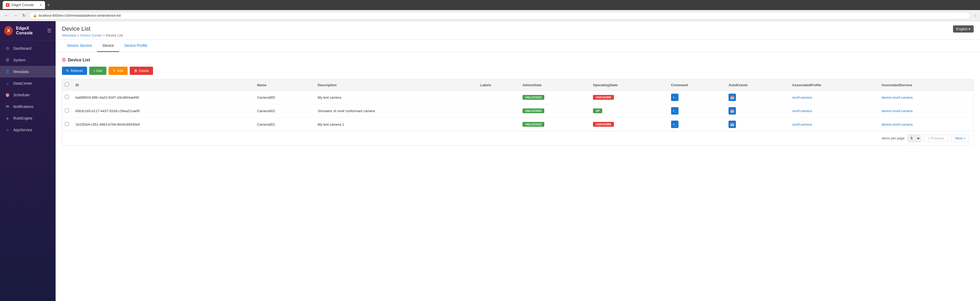  What do you see at coordinates (64, 60) in the screenshot?
I see `section-icon: ☰` at bounding box center [64, 60].